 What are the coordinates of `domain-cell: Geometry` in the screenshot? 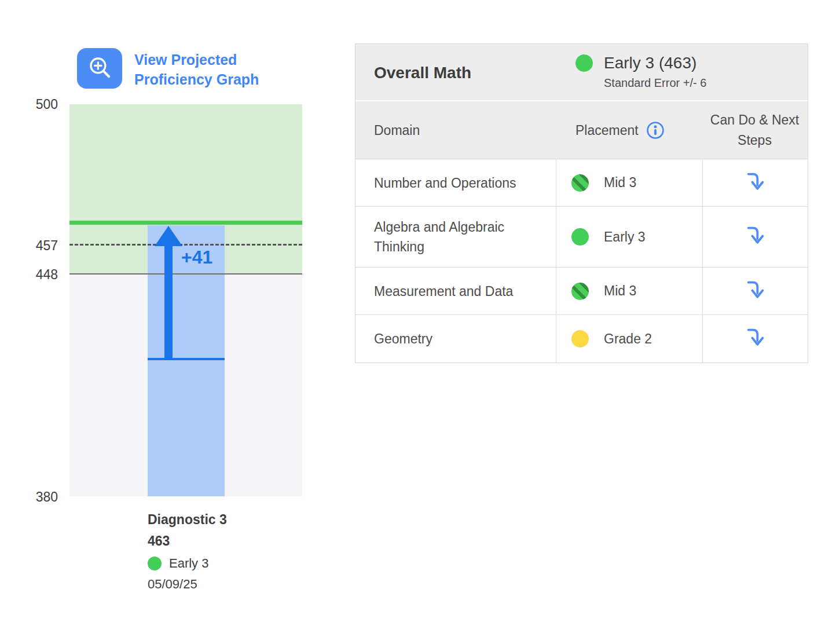 It's located at (456, 339).